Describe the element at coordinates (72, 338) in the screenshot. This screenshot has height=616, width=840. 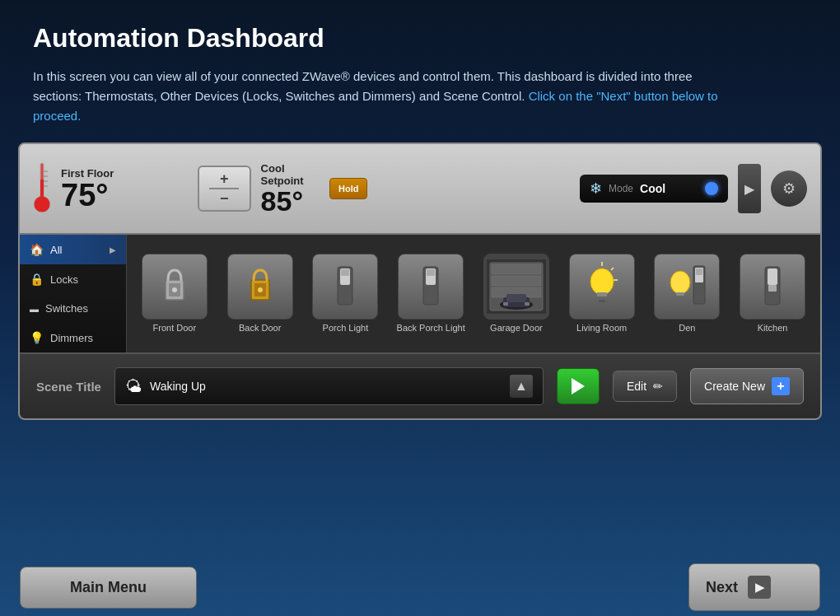
I see `sidebar-item-dimmers: 💡 Dimmers` at that location.